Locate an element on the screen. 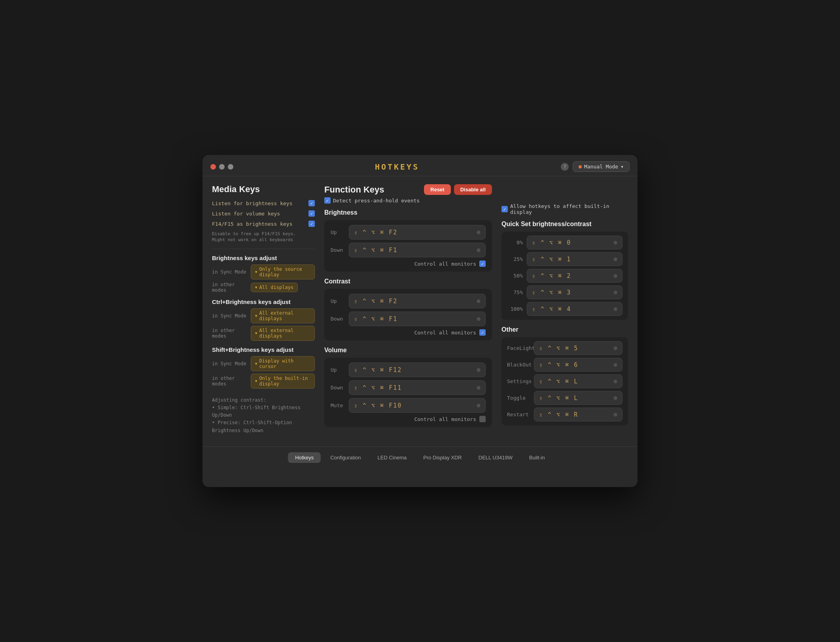  tab-configuration: Configuration is located at coordinates (346, 458).